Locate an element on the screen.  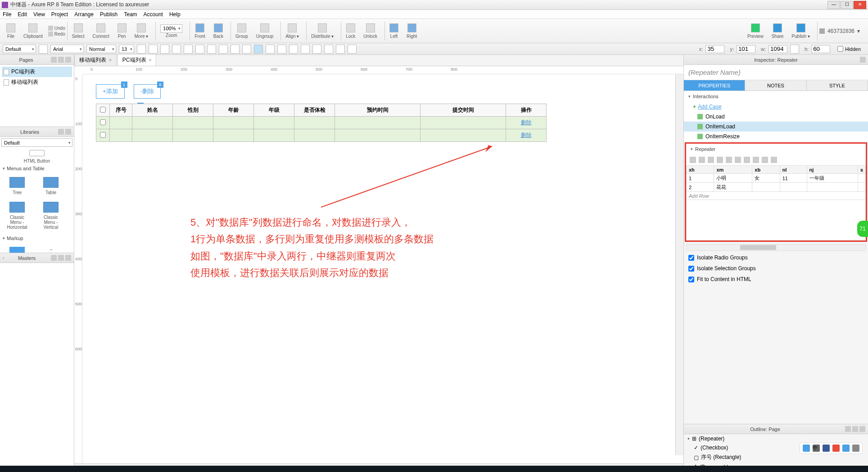
tb-clipboard: Clipboard is located at coordinates (33, 31).